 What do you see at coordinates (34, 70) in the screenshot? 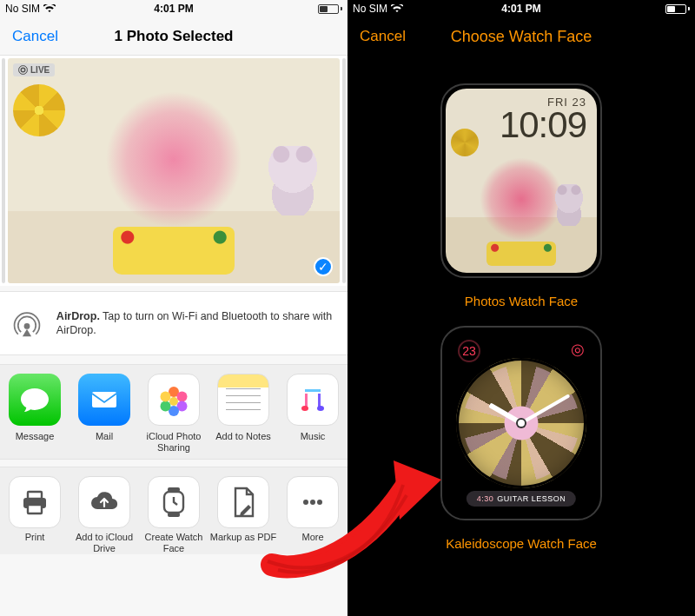
I see `live-photo-badge: LIVE` at bounding box center [34, 70].